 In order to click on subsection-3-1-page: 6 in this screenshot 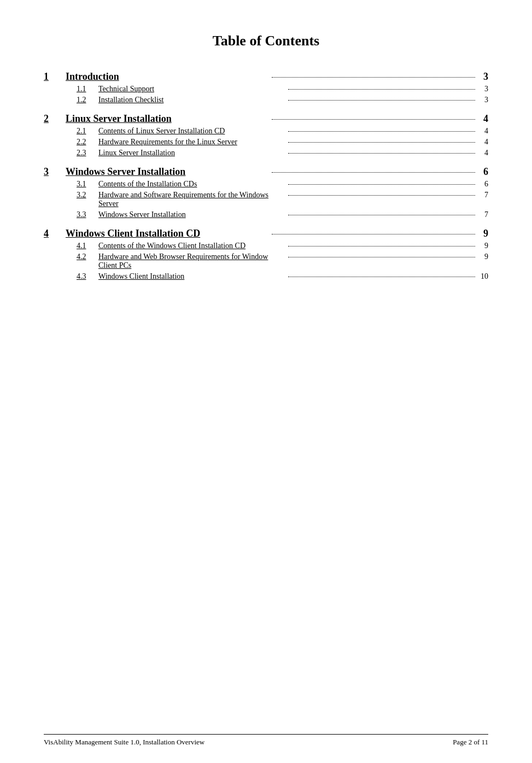, I will do `click(483, 184)`.